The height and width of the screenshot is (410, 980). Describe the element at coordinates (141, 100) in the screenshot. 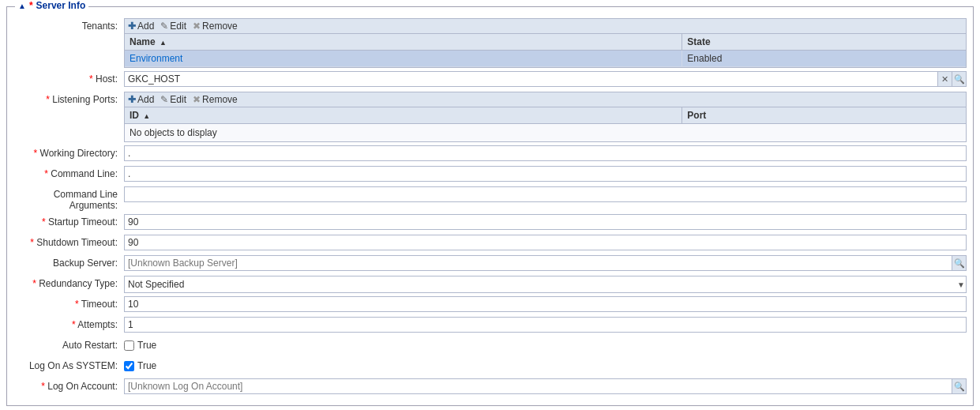

I see `ports-add-button: ✚ Add` at that location.